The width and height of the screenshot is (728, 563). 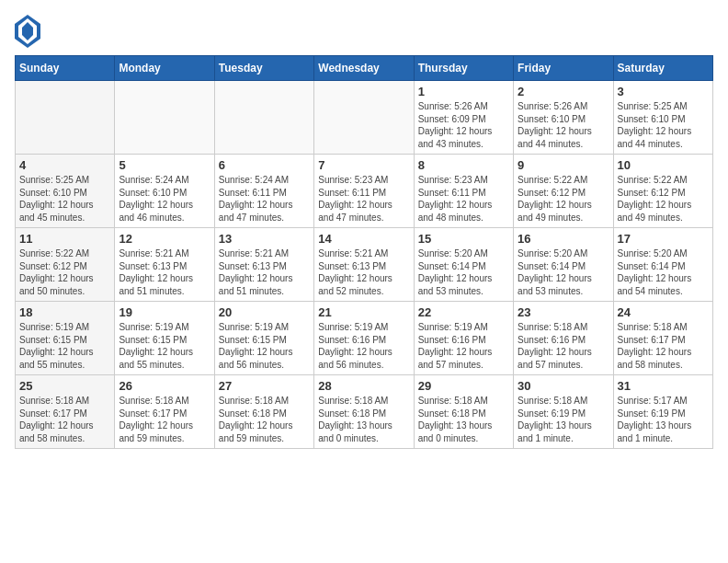 What do you see at coordinates (563, 92) in the screenshot?
I see `day-number: 2` at bounding box center [563, 92].